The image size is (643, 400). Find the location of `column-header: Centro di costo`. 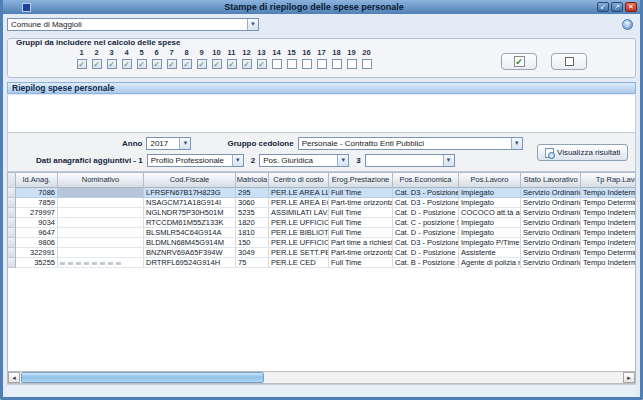

column-header: Centro di costo is located at coordinates (299, 180).